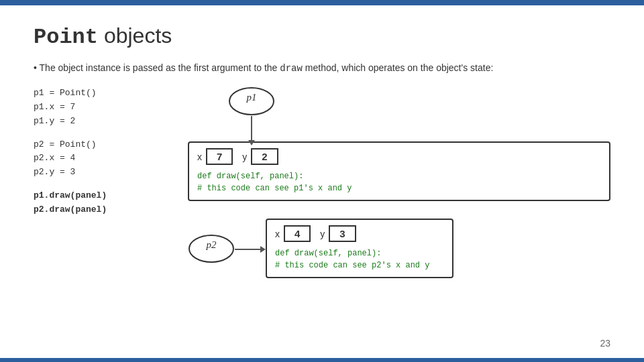  What do you see at coordinates (252, 129) in the screenshot?
I see `p1-arrow-down` at bounding box center [252, 129].